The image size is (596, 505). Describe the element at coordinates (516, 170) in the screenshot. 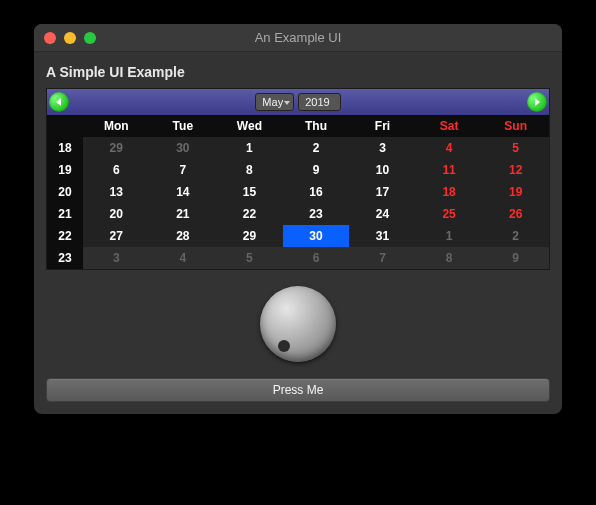

I see `calendar-day: 12` at that location.